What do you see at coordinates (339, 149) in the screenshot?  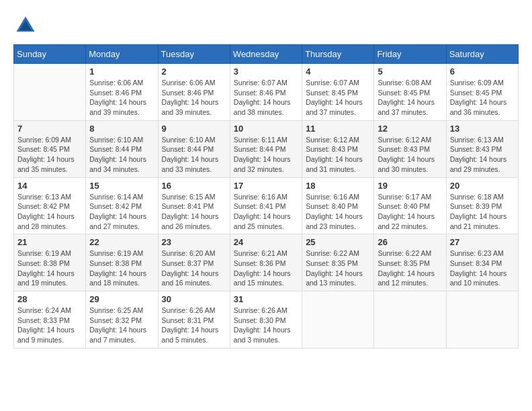 I see `calendar-cell: 11Sunrise: 6:12 AM Sunset: 8:43 PM Dayli…` at bounding box center [339, 149].